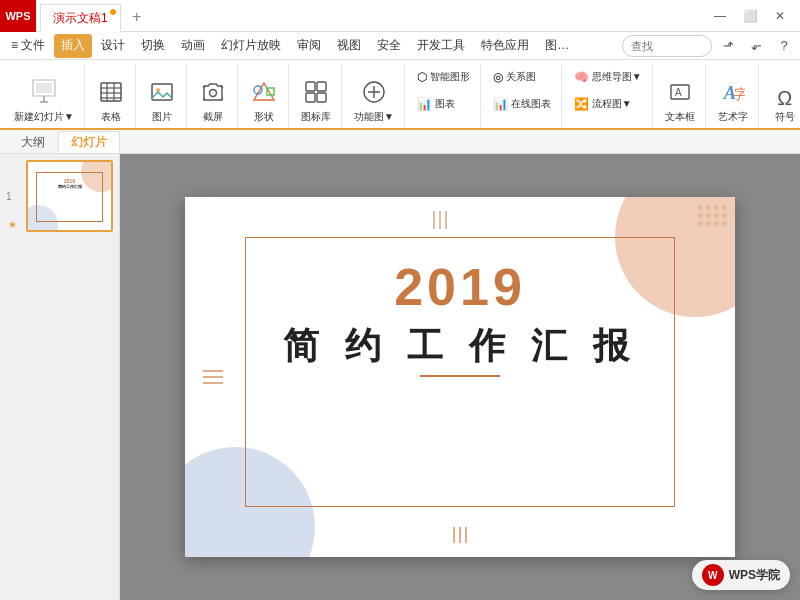  What do you see at coordinates (784, 98) in the screenshot?
I see `symbol-icon: Ω` at bounding box center [784, 98].